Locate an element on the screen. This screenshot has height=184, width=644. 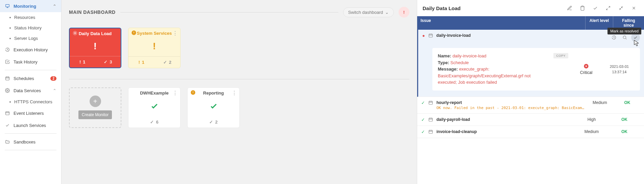
label: Name: is located at coordinates (445, 56).